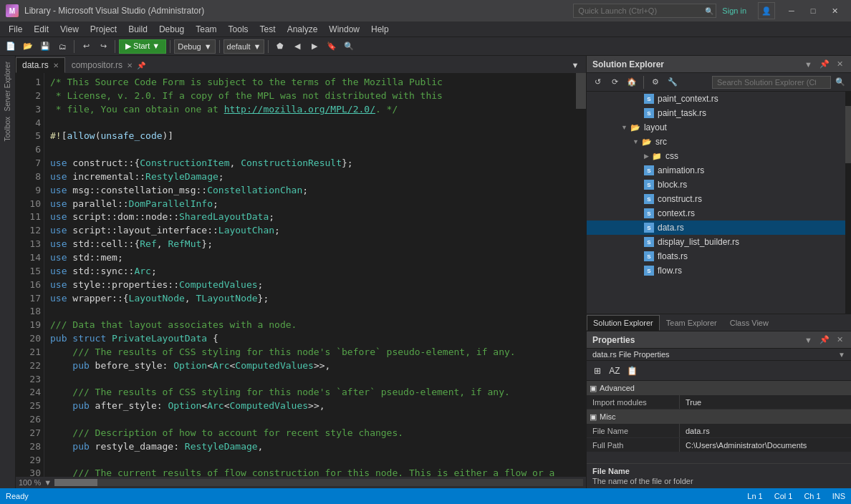  I want to click on se-item-construct: S construct.rs, so click(719, 199).